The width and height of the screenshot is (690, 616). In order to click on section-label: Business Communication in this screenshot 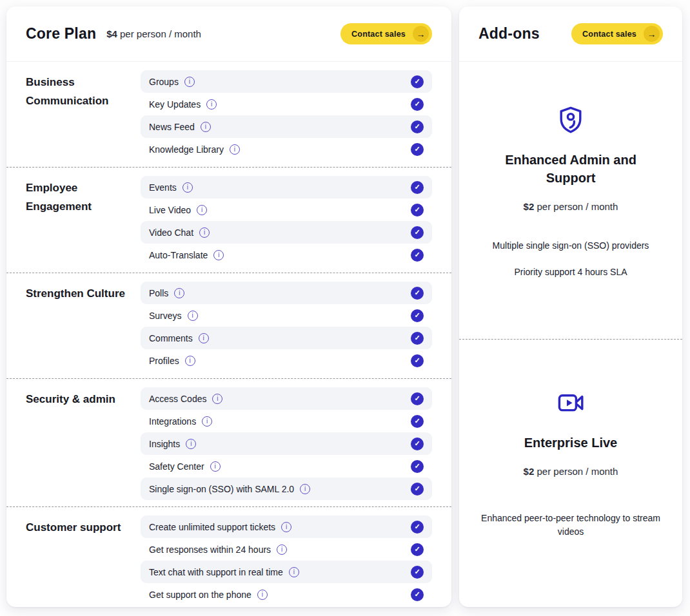, I will do `click(83, 115)`.